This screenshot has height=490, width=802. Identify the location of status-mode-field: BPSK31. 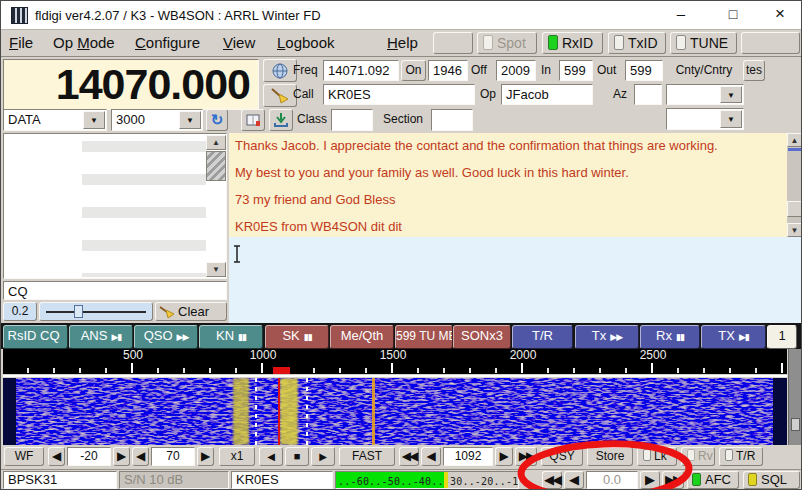
(60, 480).